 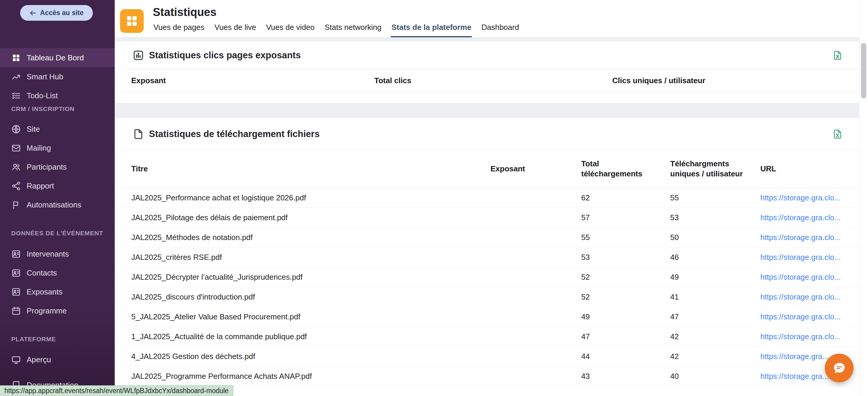 I want to click on table-row: 4_JAL2025 Gestion des déchets.pdf 44 42 …, so click(x=487, y=356).